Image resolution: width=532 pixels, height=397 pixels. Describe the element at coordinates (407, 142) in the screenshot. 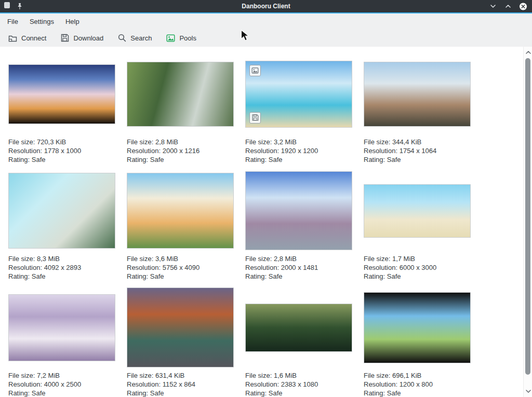

I see `file-size-value: 344,4 KiB` at that location.